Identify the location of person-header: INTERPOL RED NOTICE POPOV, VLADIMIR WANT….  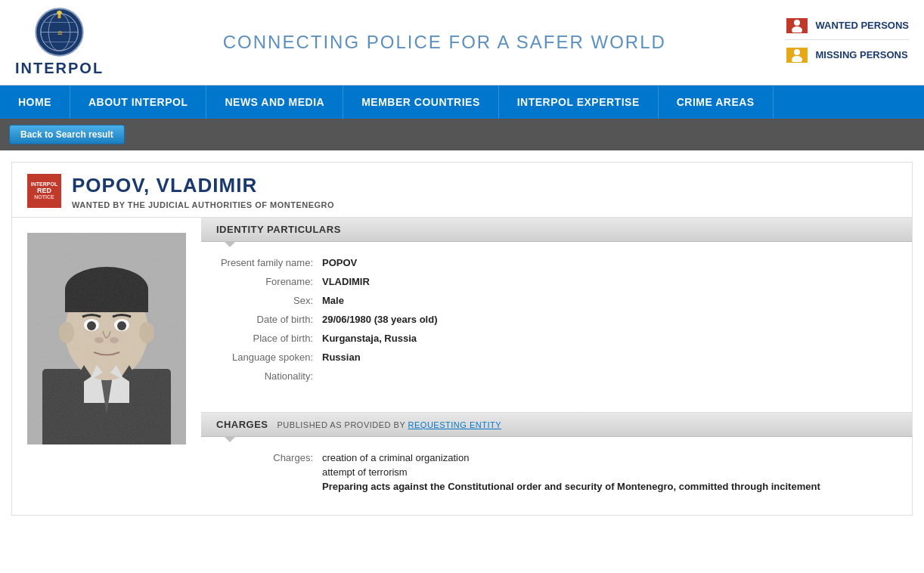
(462, 190).